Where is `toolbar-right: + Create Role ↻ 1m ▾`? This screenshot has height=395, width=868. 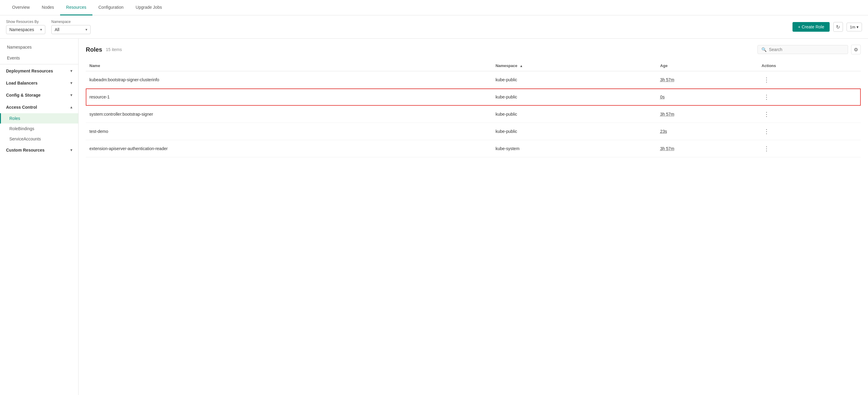
toolbar-right: + Create Role ↻ 1m ▾ is located at coordinates (827, 27).